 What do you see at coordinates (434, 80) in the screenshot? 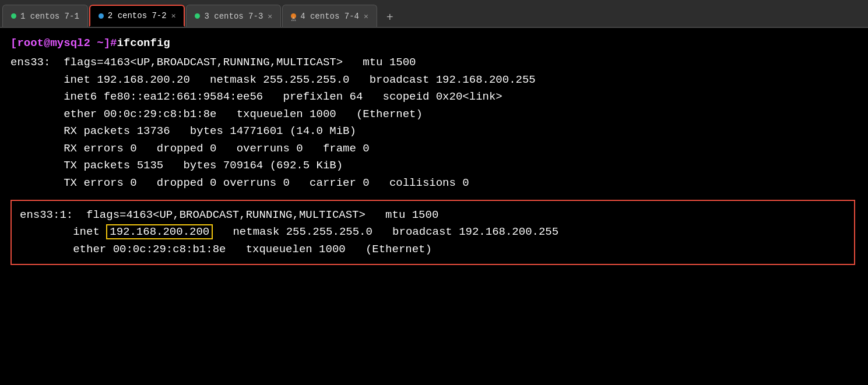
I see `output-line-2: inet 192.168.200.20 netmask 255.255.255.…` at bounding box center [434, 80].